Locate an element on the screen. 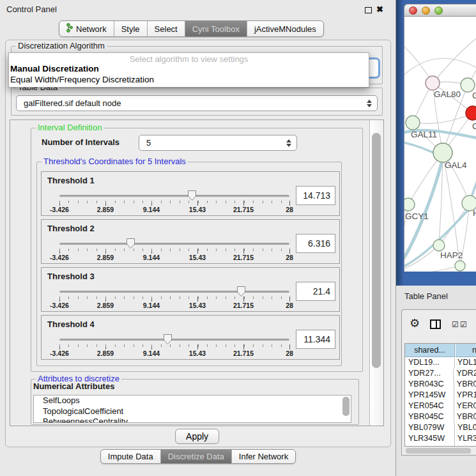 The height and width of the screenshot is (476, 476). minimize-traffic-light is located at coordinates (426, 10).